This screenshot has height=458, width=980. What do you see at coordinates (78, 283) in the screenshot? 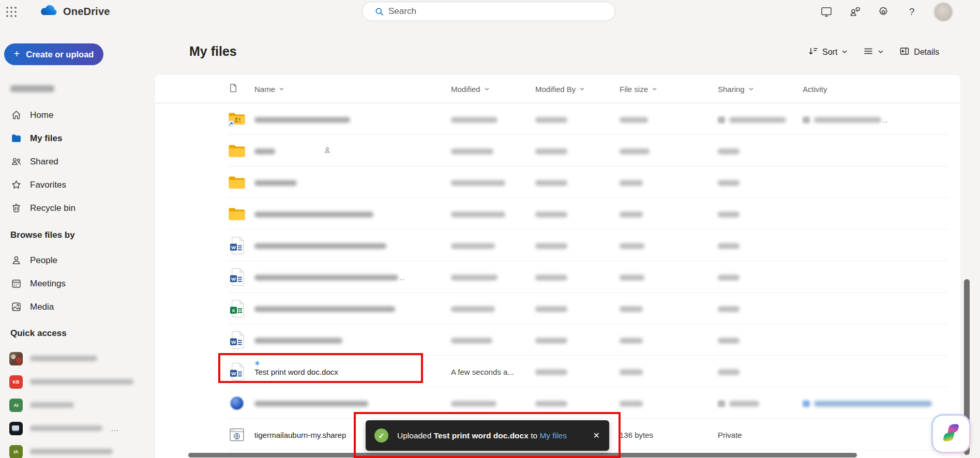
I see `sidebar-item-meetings: Meetings` at bounding box center [78, 283].